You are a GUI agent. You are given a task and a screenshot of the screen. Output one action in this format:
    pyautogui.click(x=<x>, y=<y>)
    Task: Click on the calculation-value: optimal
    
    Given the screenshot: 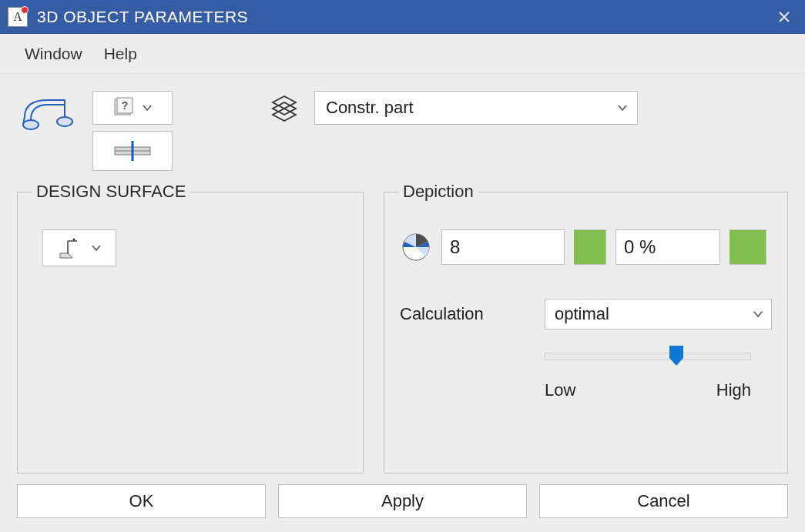 What is the action you would take?
    pyautogui.click(x=582, y=314)
    